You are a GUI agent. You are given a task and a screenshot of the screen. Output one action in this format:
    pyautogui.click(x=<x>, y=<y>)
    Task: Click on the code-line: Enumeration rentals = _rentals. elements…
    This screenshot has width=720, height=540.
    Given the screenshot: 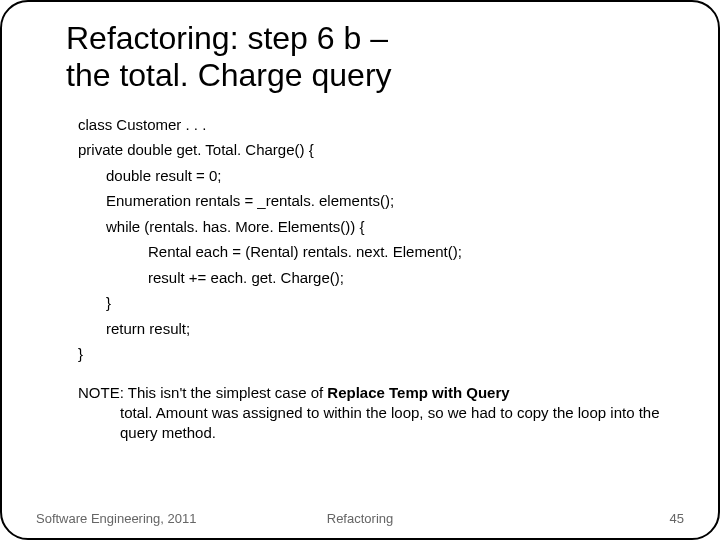 What is the action you would take?
    pyautogui.click(x=392, y=201)
    